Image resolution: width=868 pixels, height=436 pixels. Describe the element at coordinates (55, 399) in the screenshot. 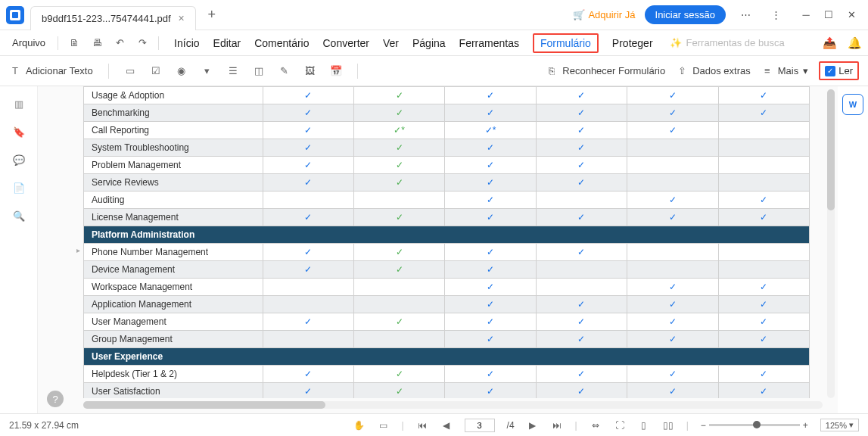

I see `help-button: ?` at that location.